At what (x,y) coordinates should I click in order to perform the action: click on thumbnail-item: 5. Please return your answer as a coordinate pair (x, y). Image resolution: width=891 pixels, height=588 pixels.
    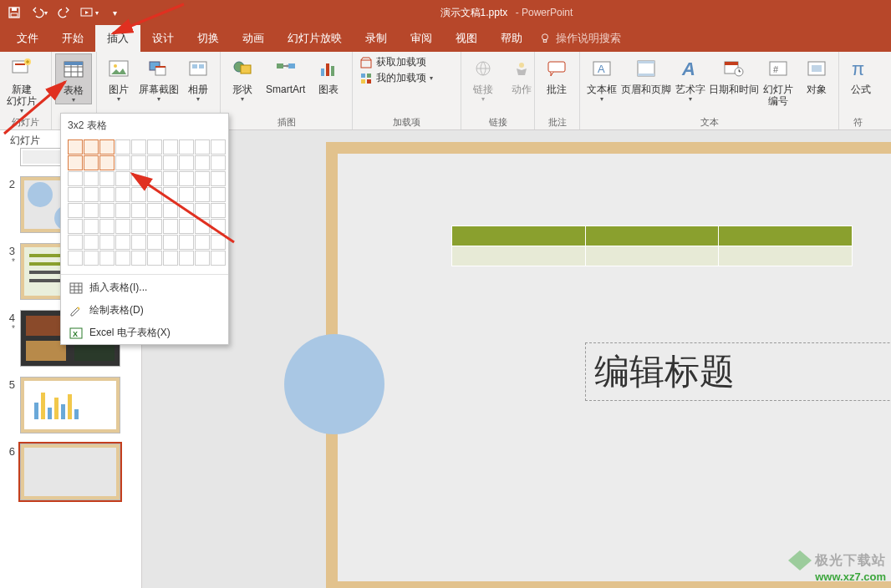
    Looking at the image, I should click on (70, 405).